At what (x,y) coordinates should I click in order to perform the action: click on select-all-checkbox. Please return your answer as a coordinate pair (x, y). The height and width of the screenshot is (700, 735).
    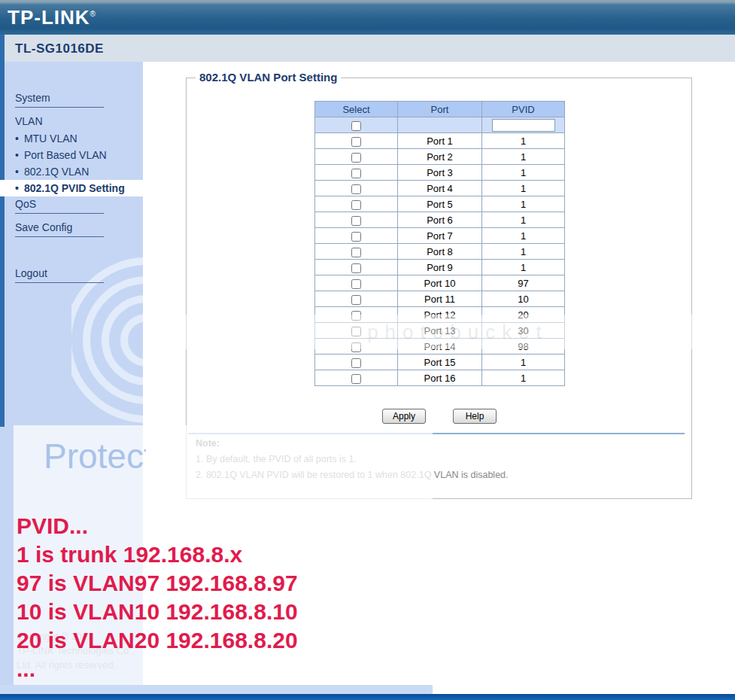
    Looking at the image, I should click on (357, 126).